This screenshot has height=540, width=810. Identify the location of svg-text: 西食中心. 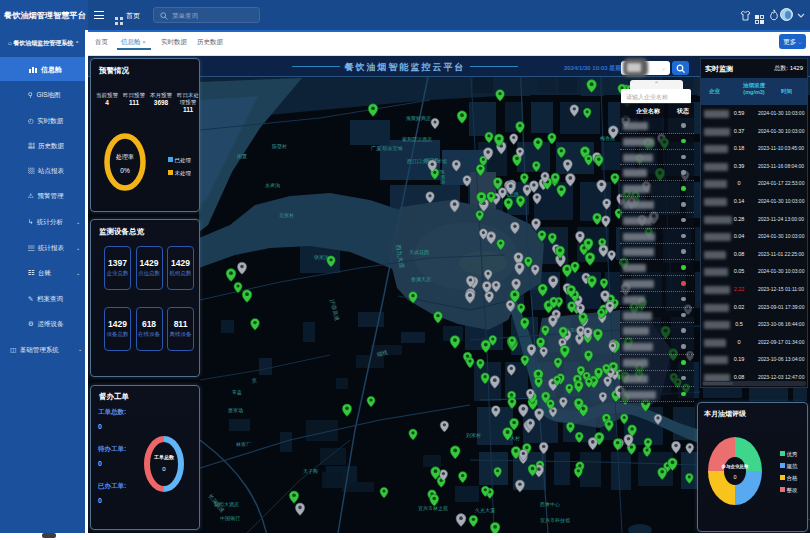
(550, 504).